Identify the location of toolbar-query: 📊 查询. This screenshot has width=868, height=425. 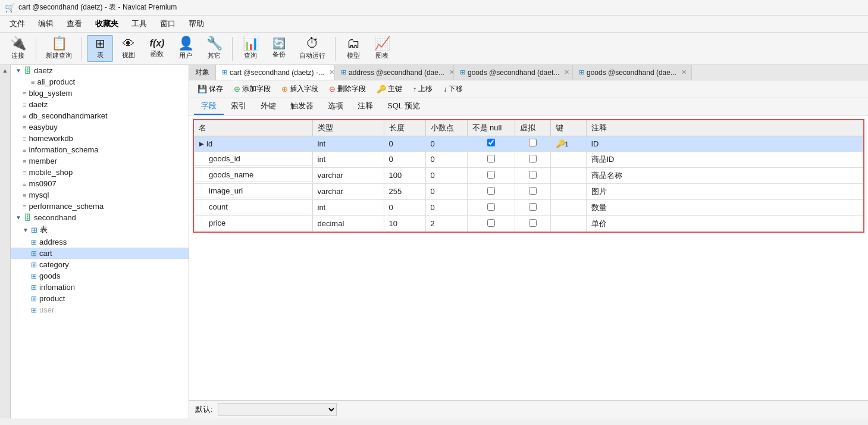
(250, 49).